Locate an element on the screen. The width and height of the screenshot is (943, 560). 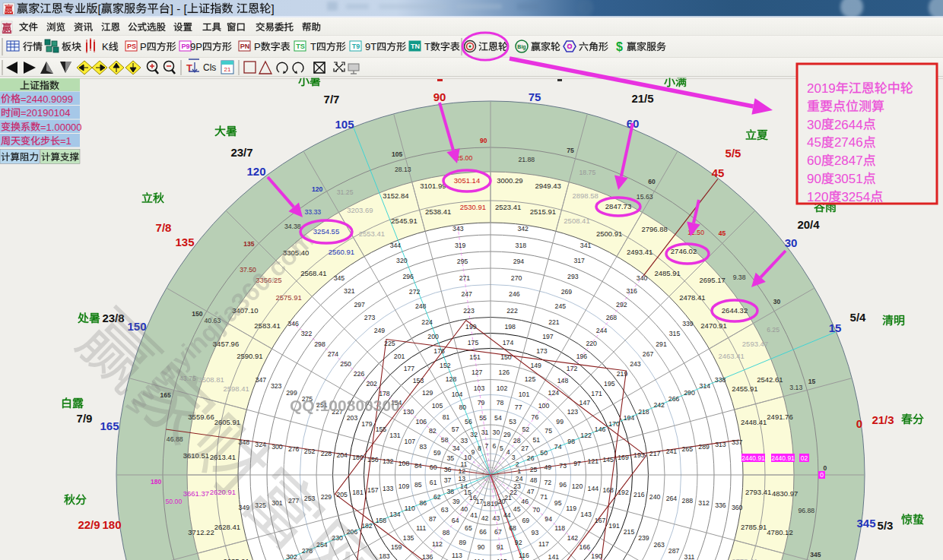
svg-text: 35 is located at coordinates (450, 458).